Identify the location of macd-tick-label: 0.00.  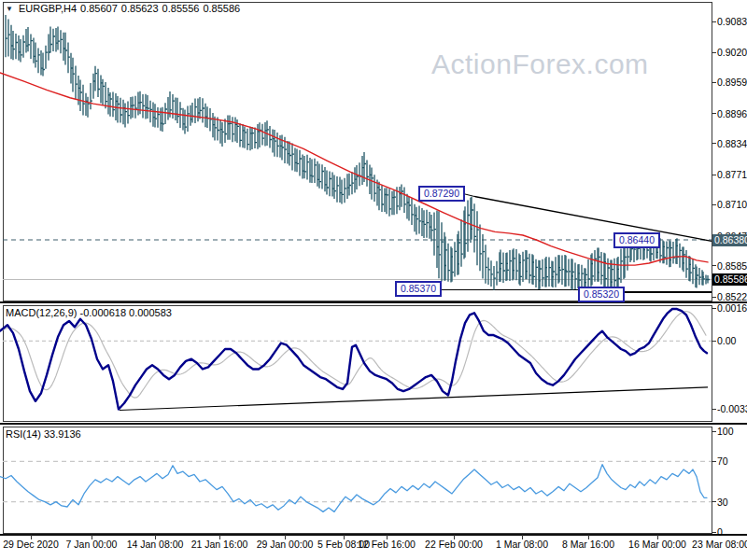
(726, 342).